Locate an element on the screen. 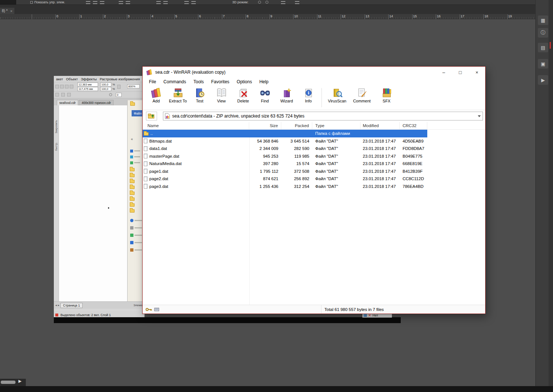 The width and height of the screenshot is (553, 392). align-right-icon is located at coordinates (102, 3).